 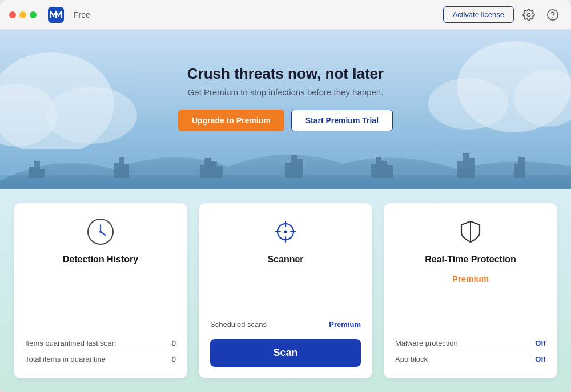 I want to click on detection-card-rows: Items quarantined last scan 0 Total item…, so click(x=100, y=351).